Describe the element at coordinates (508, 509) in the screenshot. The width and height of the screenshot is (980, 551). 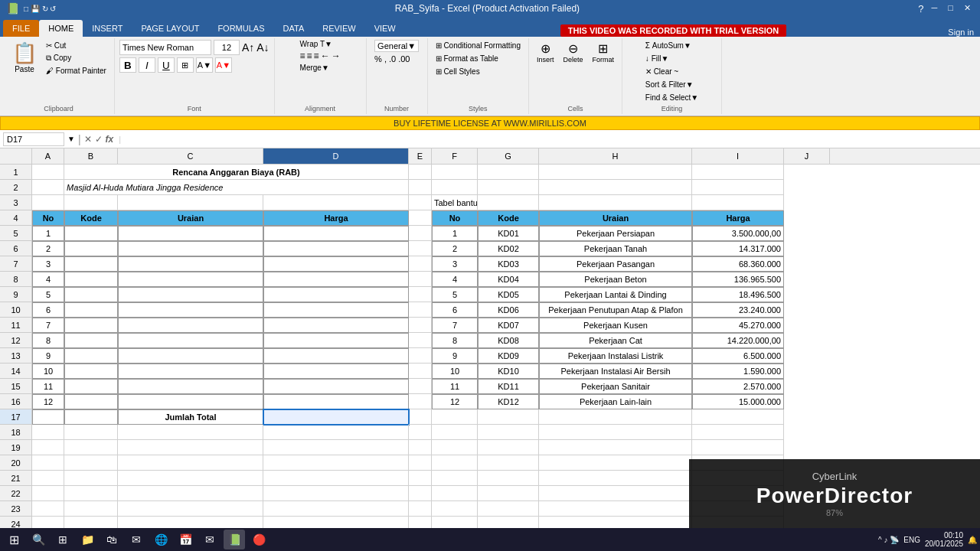
I see `cell-g23` at that location.